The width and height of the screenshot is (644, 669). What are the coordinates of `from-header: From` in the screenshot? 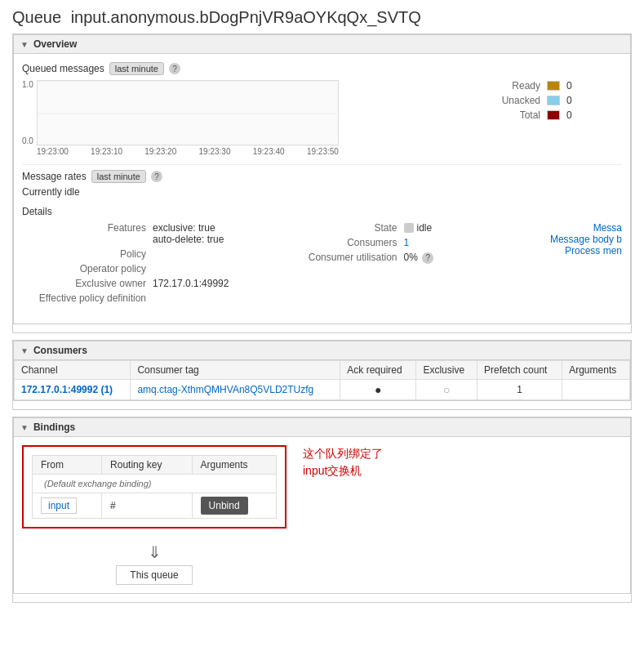 It's located at (67, 466).